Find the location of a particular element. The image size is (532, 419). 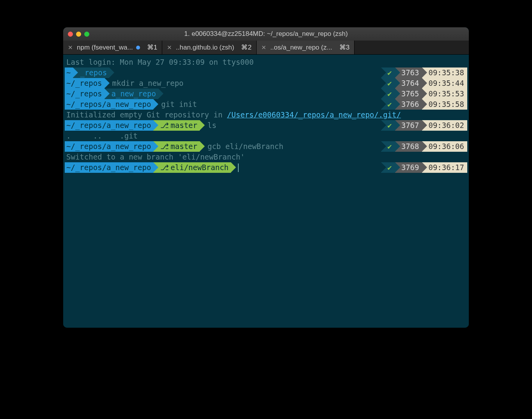

prompt-line: ~ _repos ✔ 3763 09:35:38 is located at coordinates (266, 73).